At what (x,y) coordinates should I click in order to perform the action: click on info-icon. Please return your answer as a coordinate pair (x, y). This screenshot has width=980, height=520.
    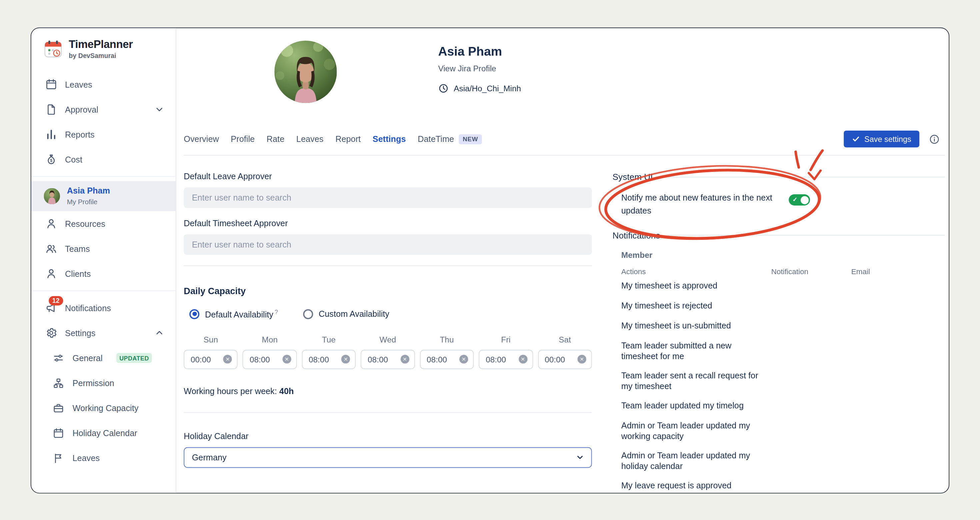
    Looking at the image, I should click on (934, 139).